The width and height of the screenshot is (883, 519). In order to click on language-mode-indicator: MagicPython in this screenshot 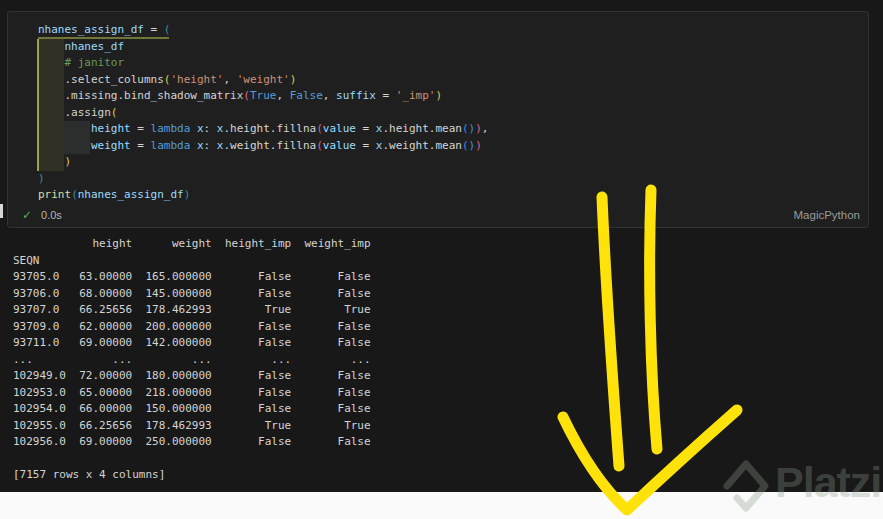, I will do `click(827, 215)`.